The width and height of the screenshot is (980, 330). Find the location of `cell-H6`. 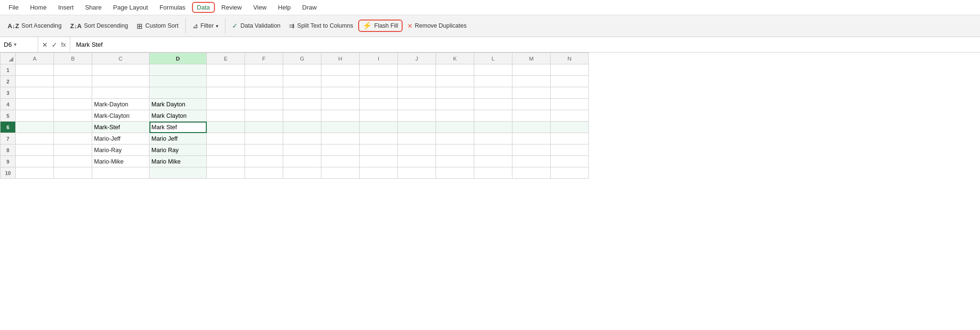

cell-H6 is located at coordinates (341, 127).